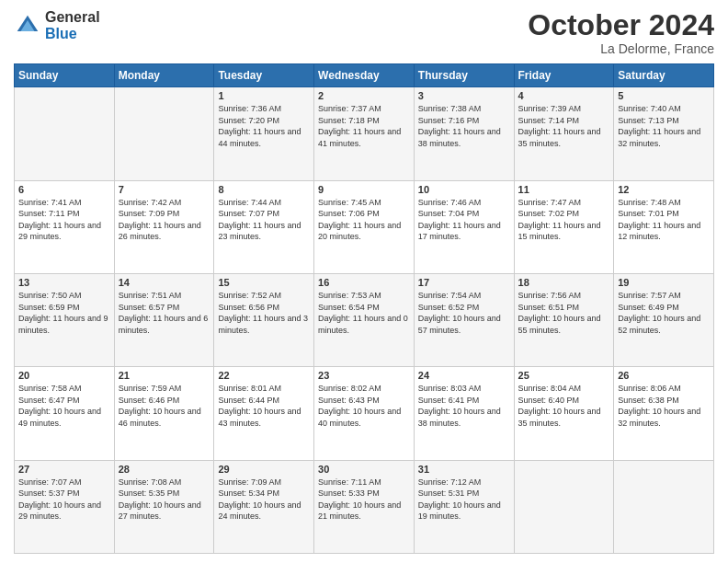 The height and width of the screenshot is (563, 728). Describe the element at coordinates (165, 469) in the screenshot. I see `day-number: 28` at that location.